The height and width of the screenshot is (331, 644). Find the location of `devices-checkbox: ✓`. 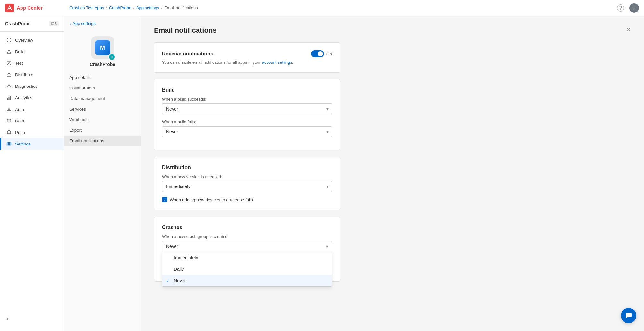

devices-checkbox: ✓ is located at coordinates (165, 200).